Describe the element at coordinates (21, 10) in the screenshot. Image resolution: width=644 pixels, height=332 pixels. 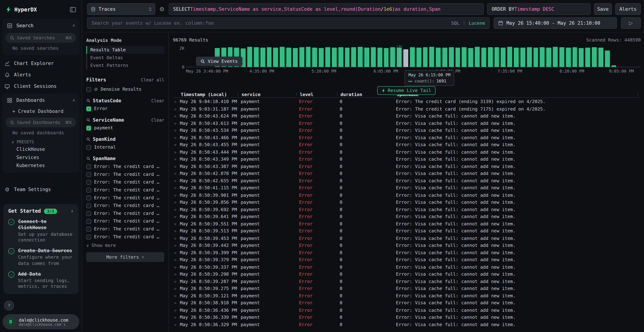
I see `app-logo: HyperDX` at that location.